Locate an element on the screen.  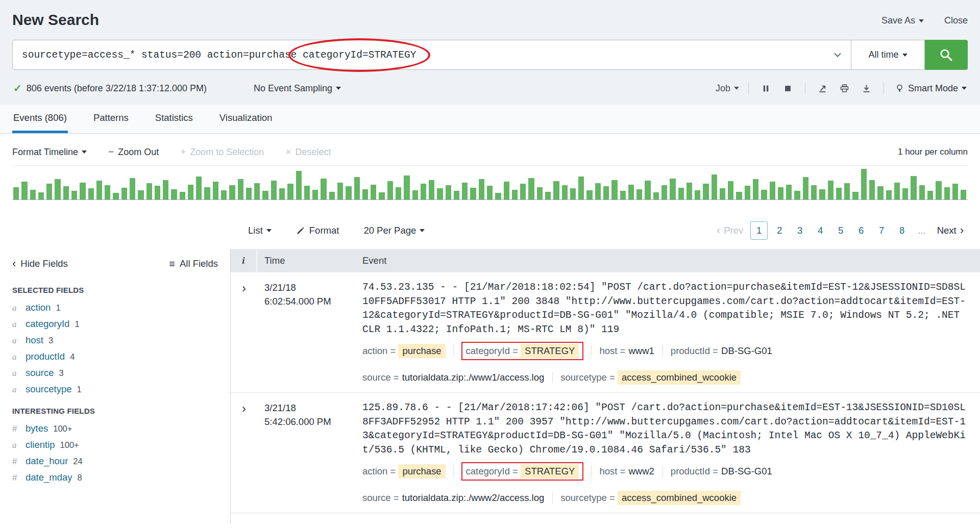
time-range-picker: All time is located at coordinates (888, 55).